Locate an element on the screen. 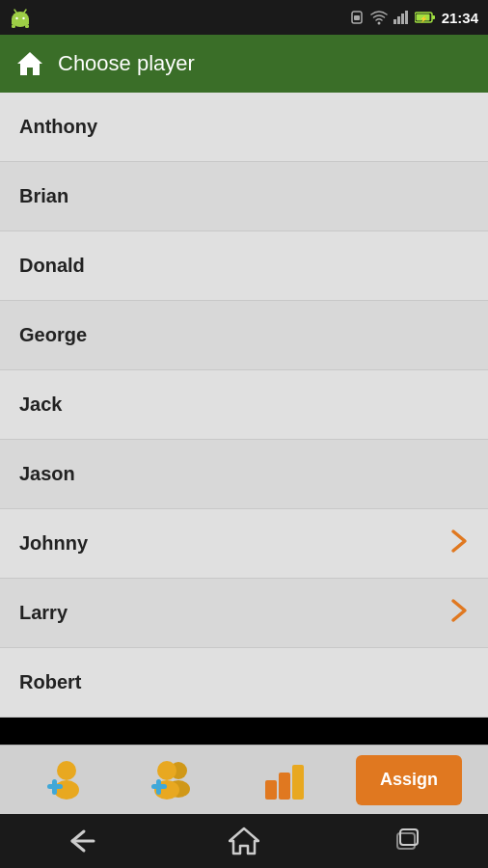 The height and width of the screenshot is (868, 488). player-item: George is located at coordinates (244, 336).